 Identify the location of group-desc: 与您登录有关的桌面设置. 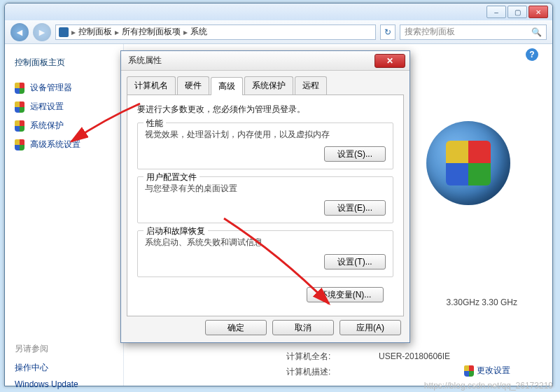
(265, 189).